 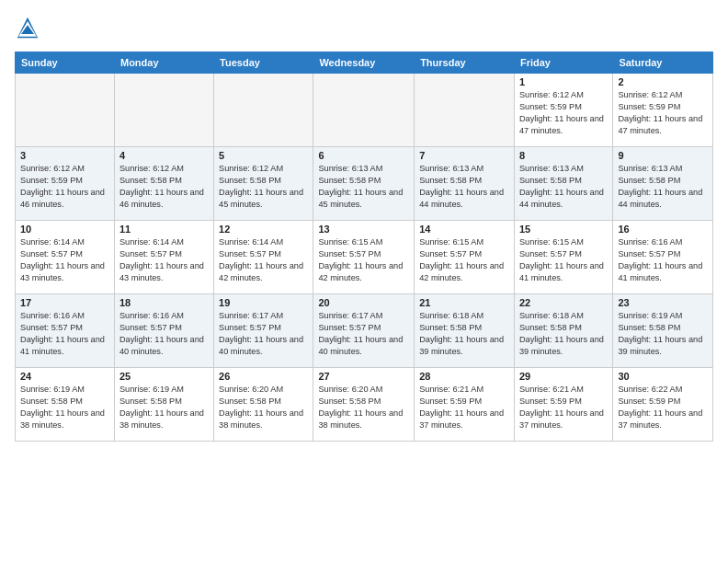 I want to click on weekday-header: Sunday, so click(x=65, y=63).